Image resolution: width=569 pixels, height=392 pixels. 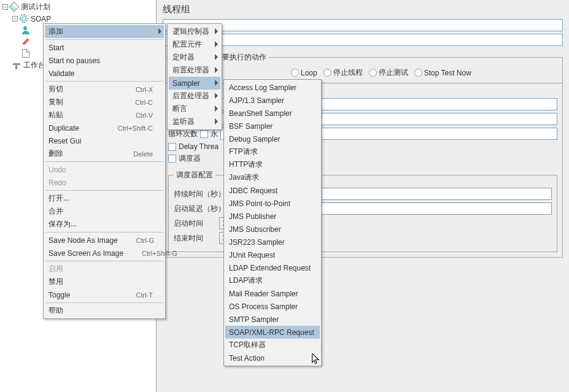 What do you see at coordinates (273, 101) in the screenshot?
I see `menu-item: AJP/1.3 Sampler` at bounding box center [273, 101].